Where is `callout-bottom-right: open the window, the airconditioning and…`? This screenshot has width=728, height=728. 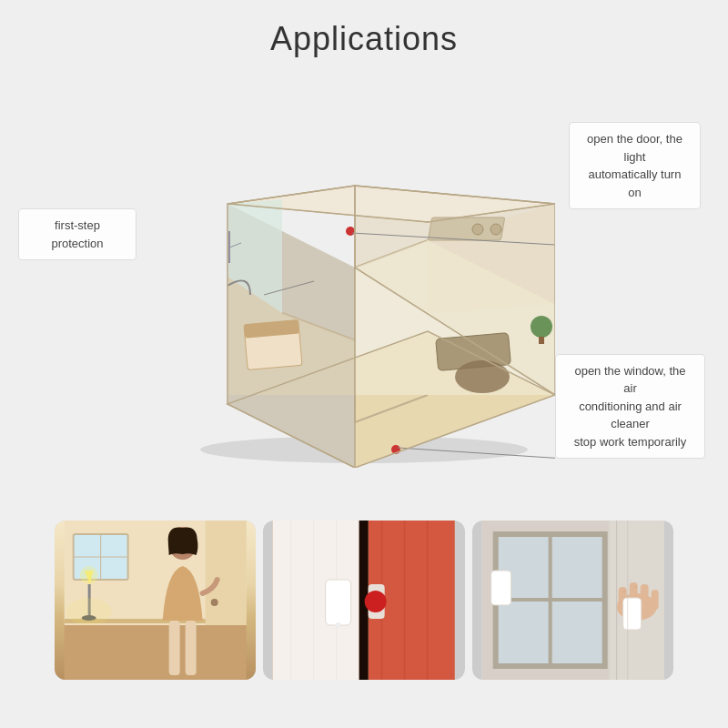
callout-bottom-right: open the window, the airconditioning and… is located at coordinates (630, 407).